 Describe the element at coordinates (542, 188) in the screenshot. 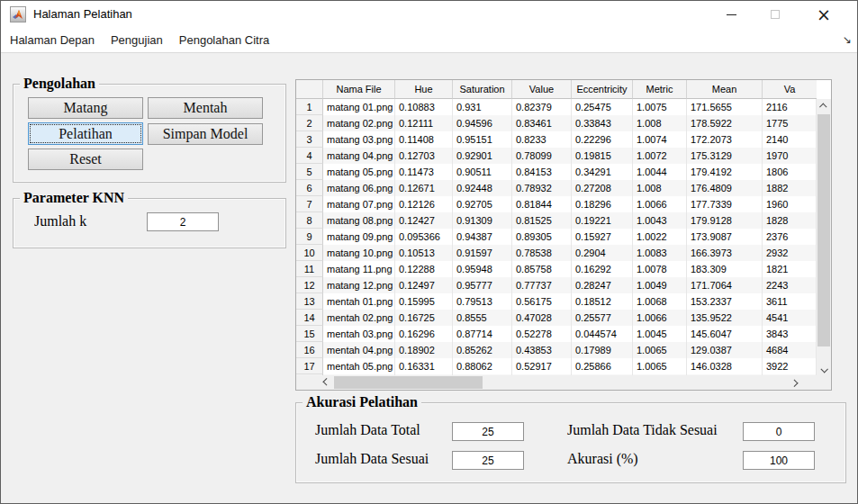

I see `table-cell: 0.78932` at that location.